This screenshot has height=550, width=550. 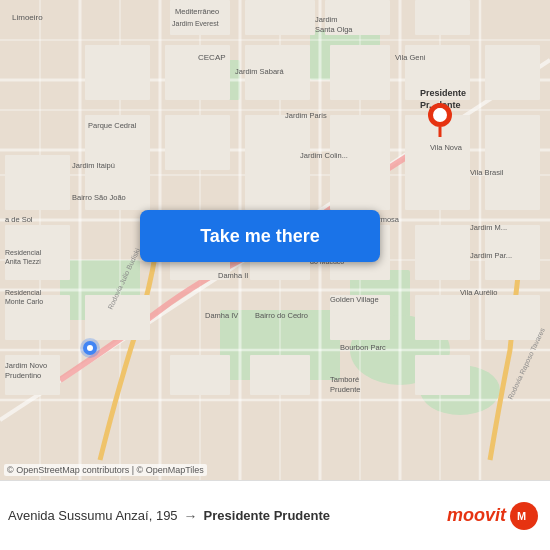 What do you see at coordinates (93, 516) in the screenshot?
I see `footer-origin: Avenida Sussumu Anzaí, 195` at bounding box center [93, 516].